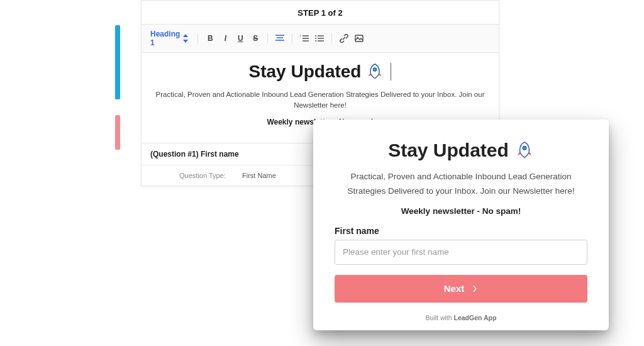  Describe the element at coordinates (186, 38) in the screenshot. I see `sort-icon` at that location.